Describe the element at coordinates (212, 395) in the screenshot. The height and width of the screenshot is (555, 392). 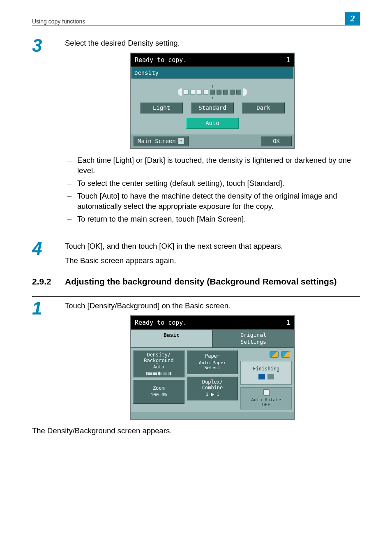
I see `duplex-value: 1 1` at that location.